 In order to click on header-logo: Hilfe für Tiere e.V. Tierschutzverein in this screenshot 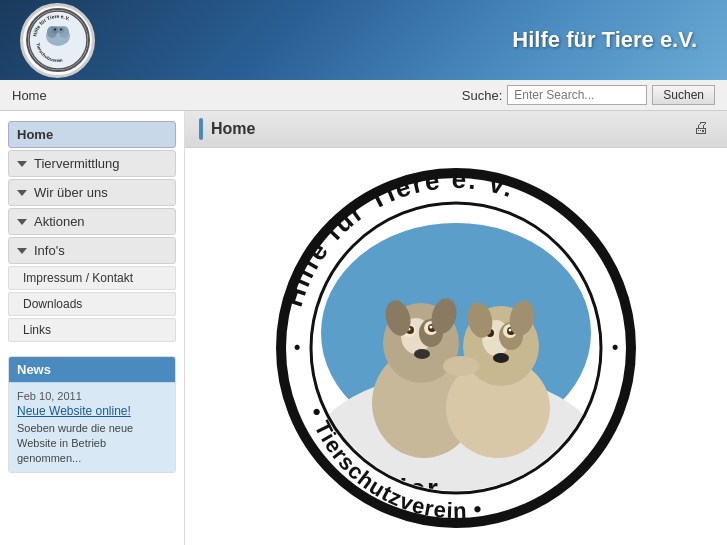, I will do `click(58, 40)`.